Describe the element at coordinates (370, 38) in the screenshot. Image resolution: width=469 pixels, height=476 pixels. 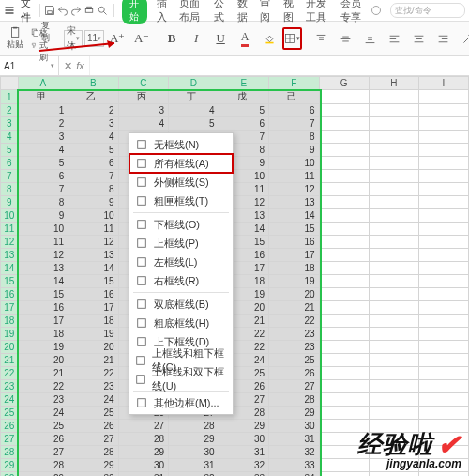
I see `align-bottom-button` at that location.